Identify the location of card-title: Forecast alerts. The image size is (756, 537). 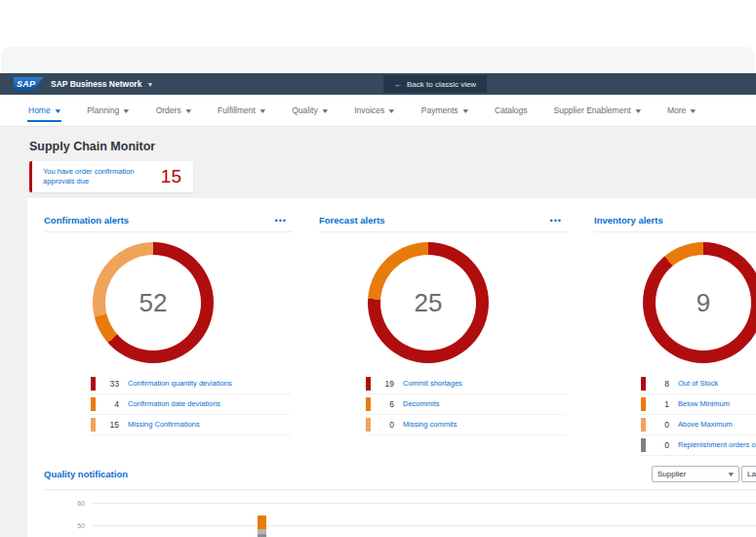
(352, 221).